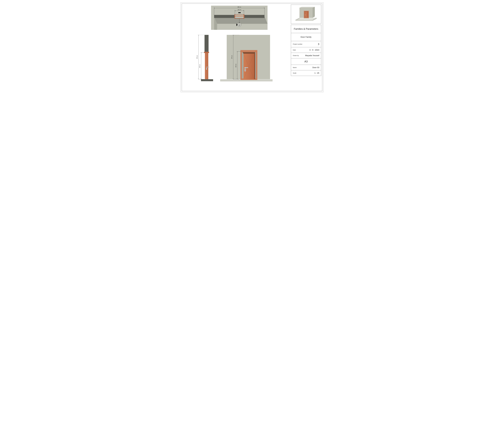 This screenshot has width=504, height=437. Describe the element at coordinates (306, 29) in the screenshot. I see `titleblock-heading: Families & Parameters` at that location.